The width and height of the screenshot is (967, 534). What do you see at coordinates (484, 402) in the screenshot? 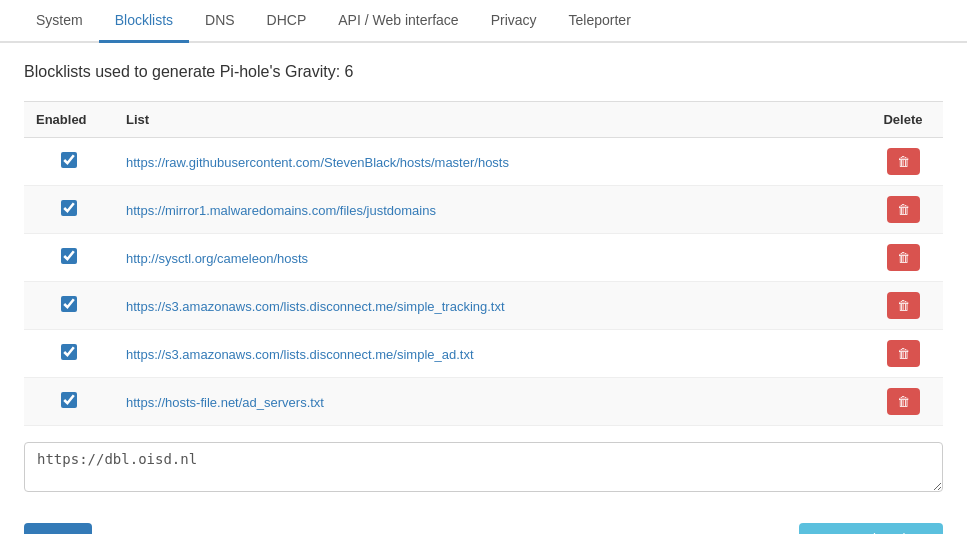
I see `table-row: https://hosts-file.net/ad_servers.txt` at bounding box center [484, 402].